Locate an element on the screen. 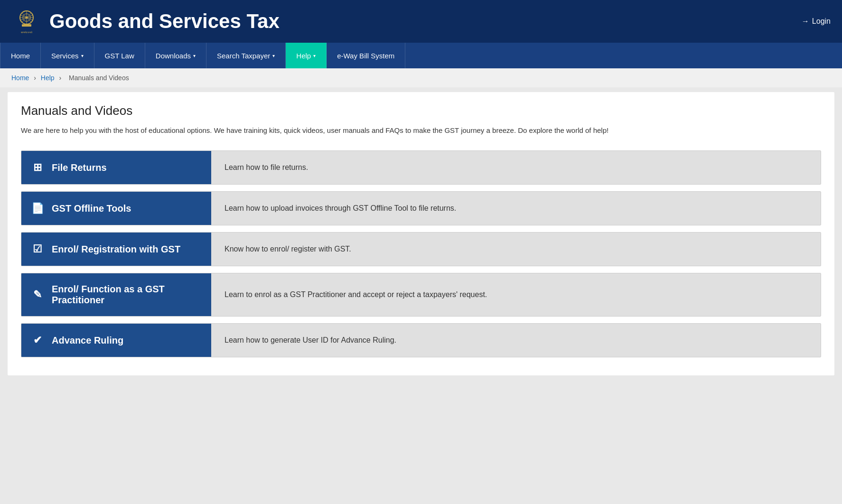  card-description-0: Learn how to file returns. is located at coordinates (516, 168).